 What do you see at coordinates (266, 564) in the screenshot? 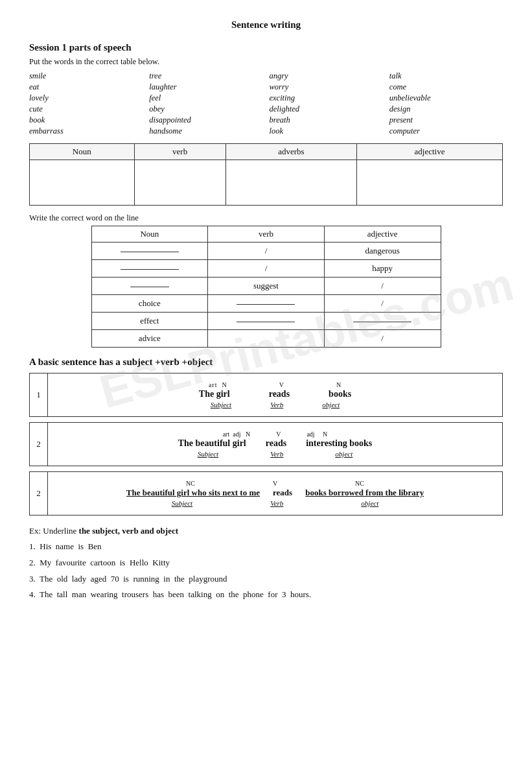
I see `exercise-section: Ex: Underline the subject, verb and obje…` at bounding box center [266, 564].